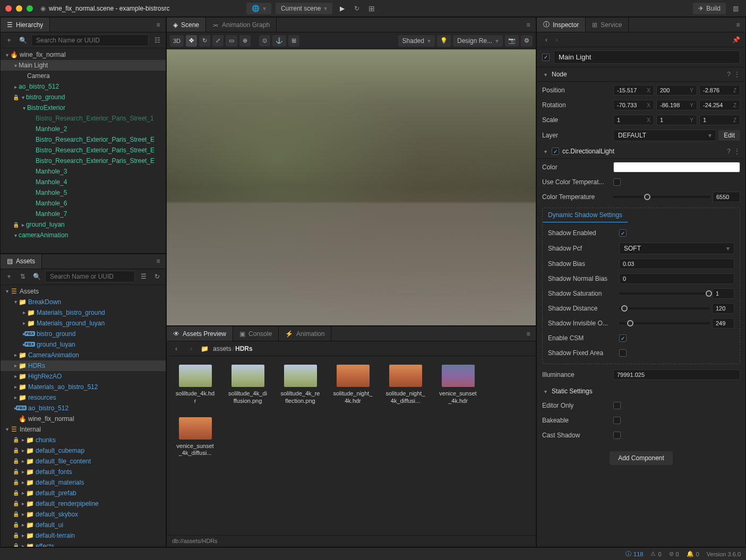  What do you see at coordinates (205, 41) in the screenshot?
I see `rotate-tool-button: ↻` at bounding box center [205, 41].